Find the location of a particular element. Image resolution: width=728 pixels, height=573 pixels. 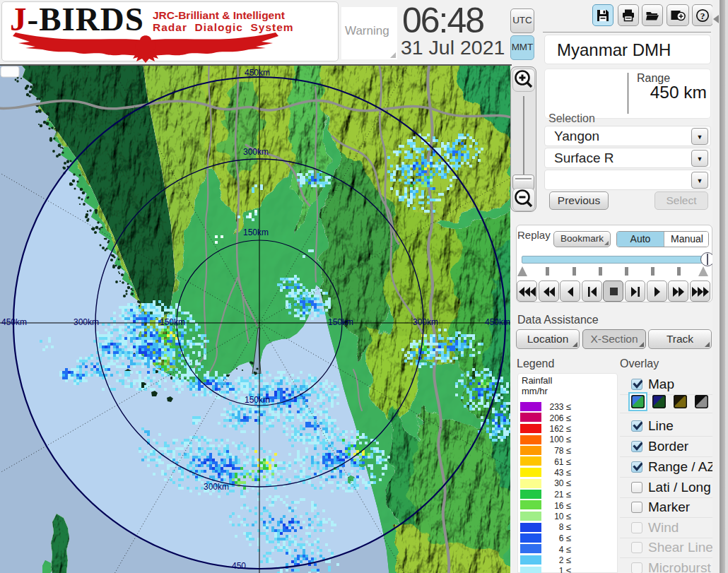

svg-text: 450 is located at coordinates (239, 566).